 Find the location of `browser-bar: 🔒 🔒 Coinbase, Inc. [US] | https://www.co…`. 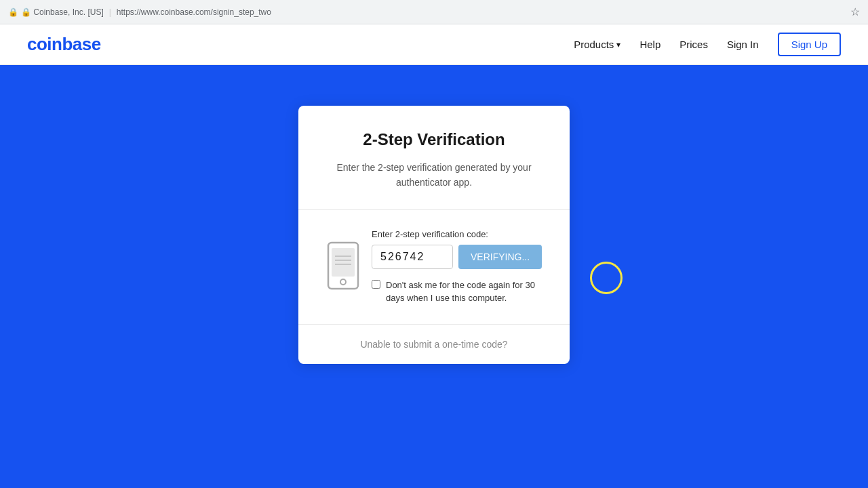

browser-bar: 🔒 🔒 Coinbase, Inc. [US] | https://www.co… is located at coordinates (434, 12).